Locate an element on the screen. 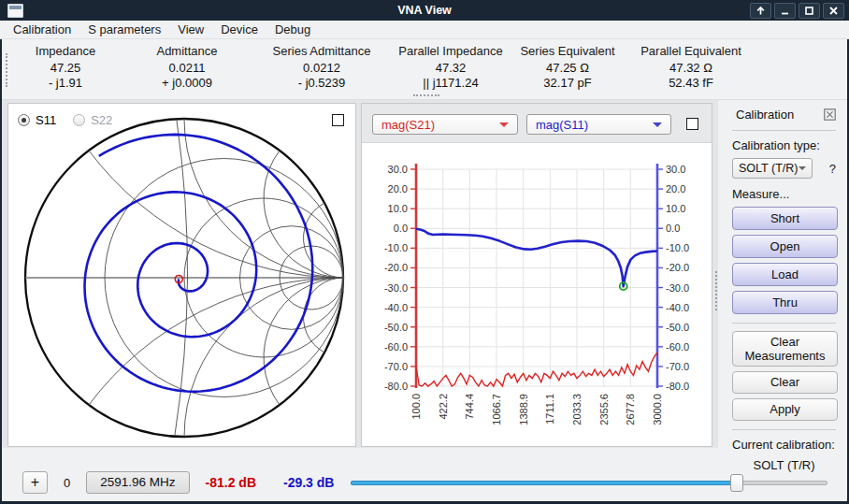 The width and height of the screenshot is (849, 504). svg-text: 1066.7 is located at coordinates (496, 410).